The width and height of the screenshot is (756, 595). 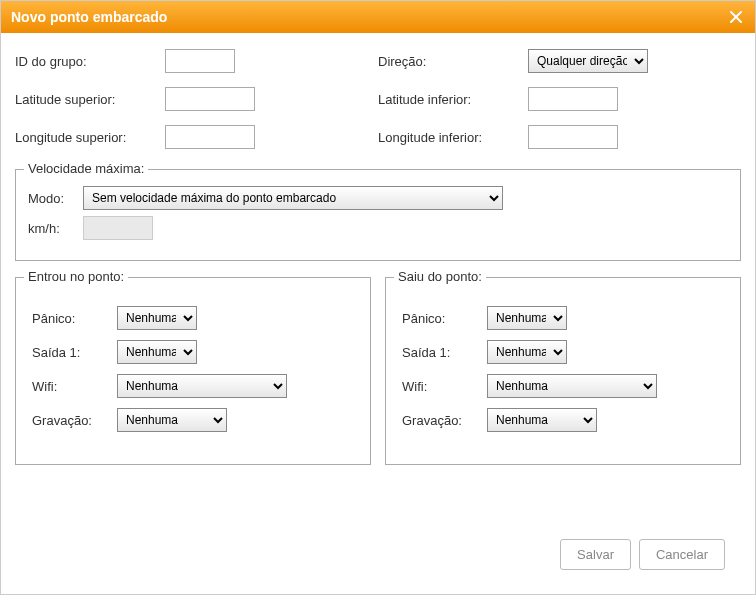 I want to click on label-left-wifi: Wifi:, so click(x=444, y=386).